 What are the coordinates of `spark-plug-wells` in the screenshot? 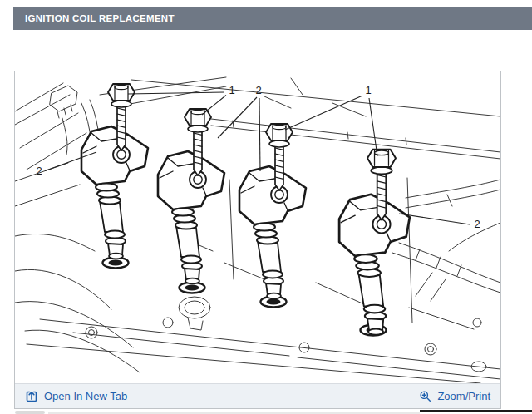 It's located at (244, 297).